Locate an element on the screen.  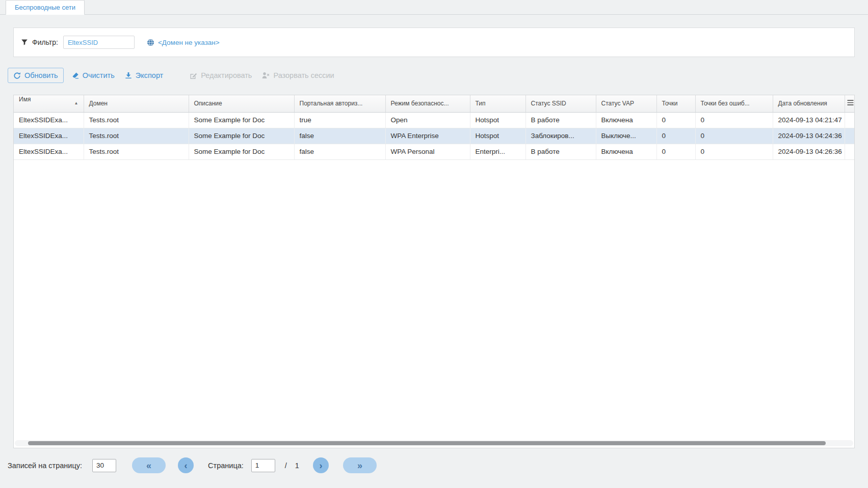
refresh-icon is located at coordinates (17, 75).